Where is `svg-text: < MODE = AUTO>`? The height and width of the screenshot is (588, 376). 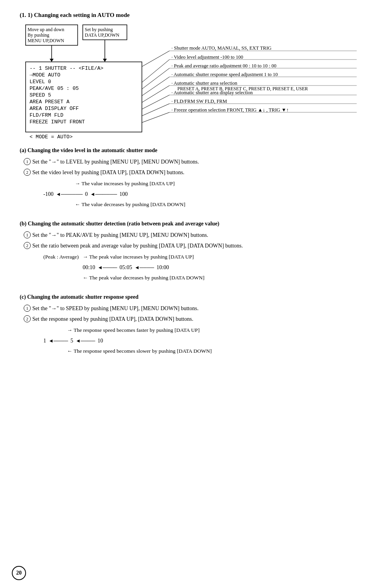 svg-text: < MODE = AUTO> is located at coordinates (51, 137).